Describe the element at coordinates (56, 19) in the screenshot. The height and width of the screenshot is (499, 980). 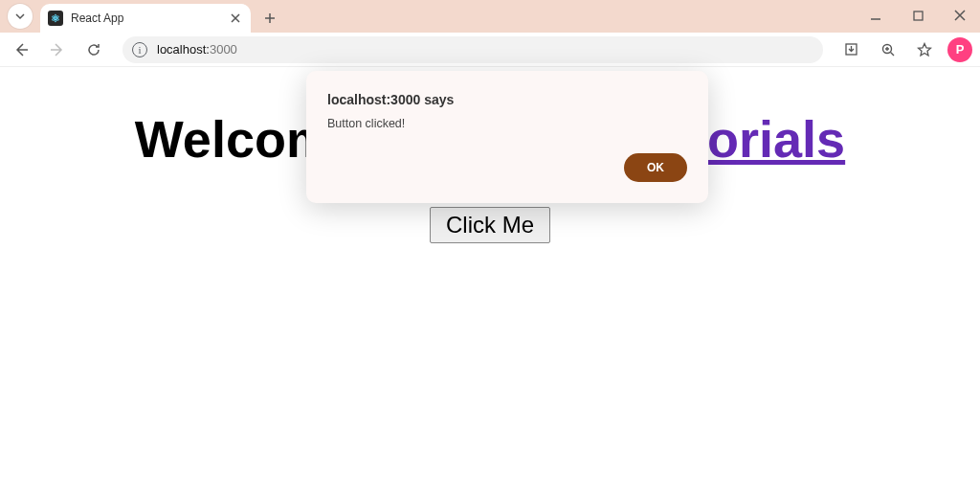
I see `react-logo-icon: ⚛` at that location.